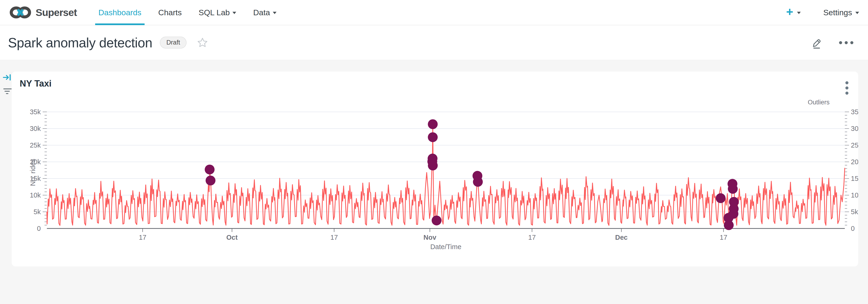 The image size is (868, 304). I want to click on nav-item-label: Dashboards, so click(120, 13).